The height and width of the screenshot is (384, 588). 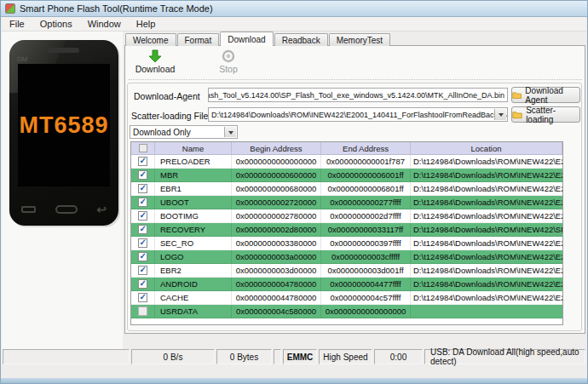 I want to click on header-end-address: End Address, so click(x=366, y=148).